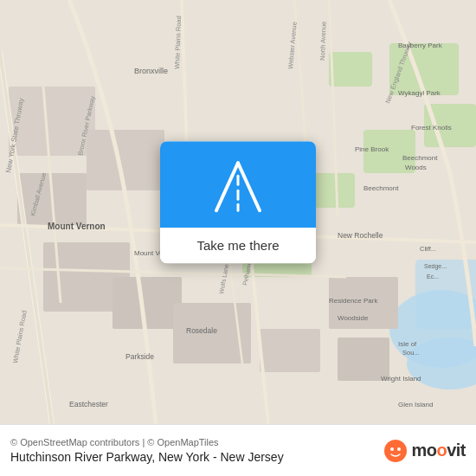  Describe the element at coordinates (372, 149) in the screenshot. I see `svg-text: Pine Brook` at that location.